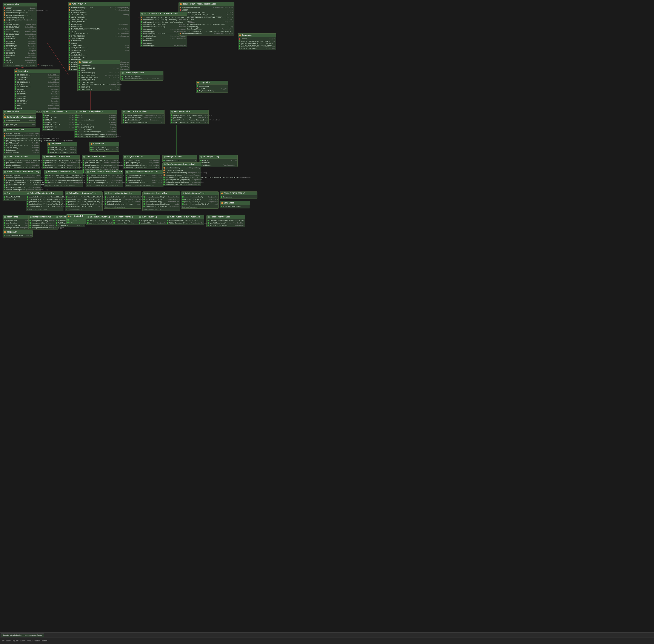 The width and height of the screenshot is (654, 644). Describe the element at coordinates (135, 73) in the screenshot. I see `test-config-title: TestConfiguration` at that location.